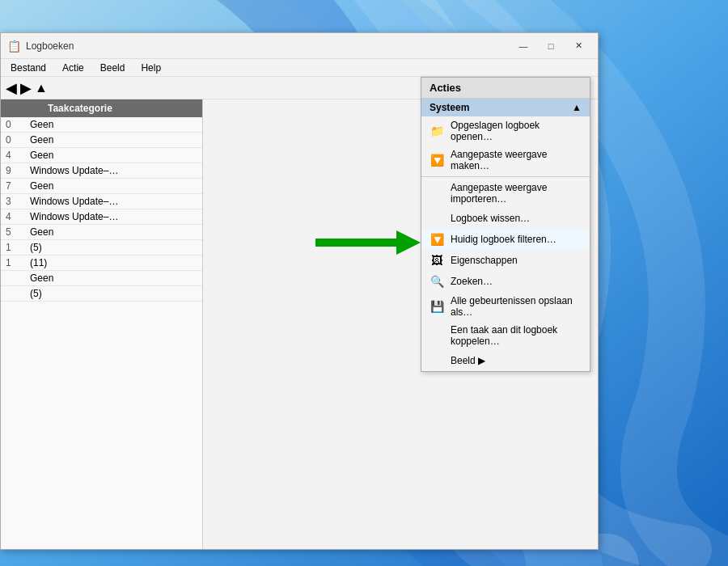 This screenshot has height=566, width=728. I want to click on acties-item-label: Huidig logboek filteren…, so click(503, 239).